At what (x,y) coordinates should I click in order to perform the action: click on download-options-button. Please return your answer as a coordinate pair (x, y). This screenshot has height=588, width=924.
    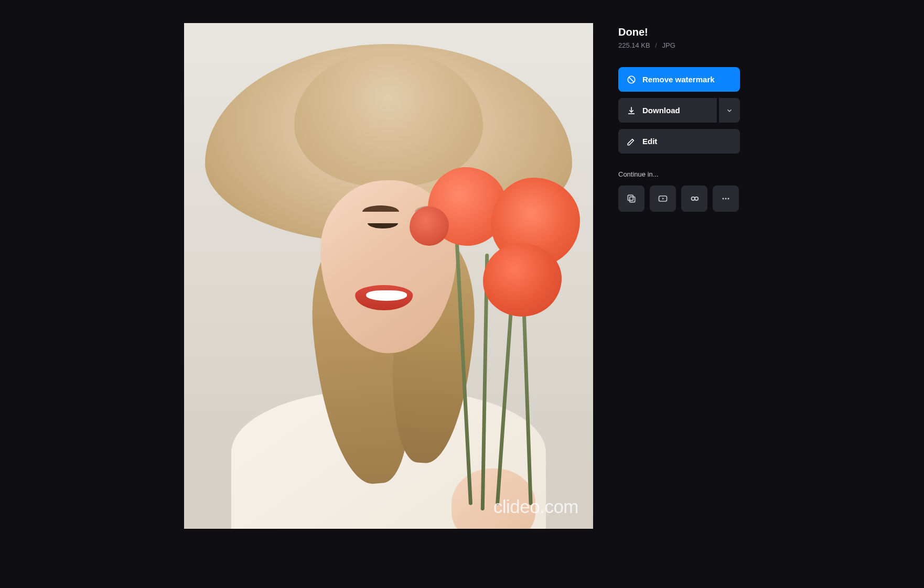
    Looking at the image, I should click on (729, 110).